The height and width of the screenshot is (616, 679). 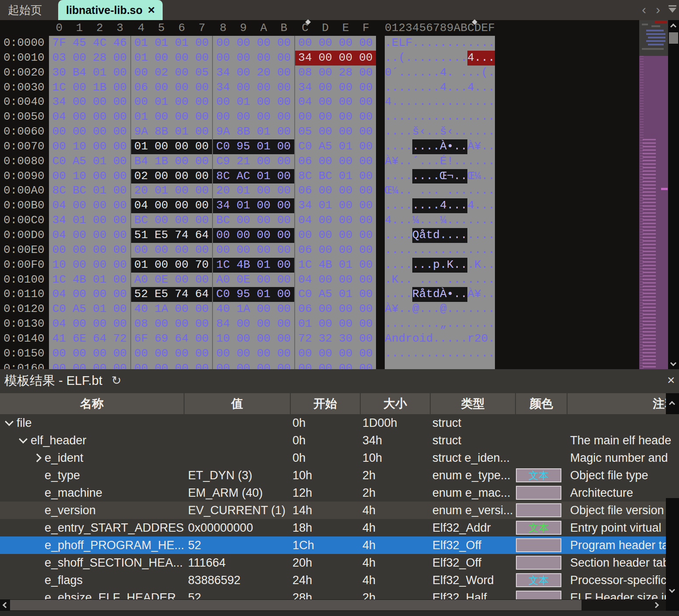 I want to click on scroll-down-icon, so click(x=673, y=363).